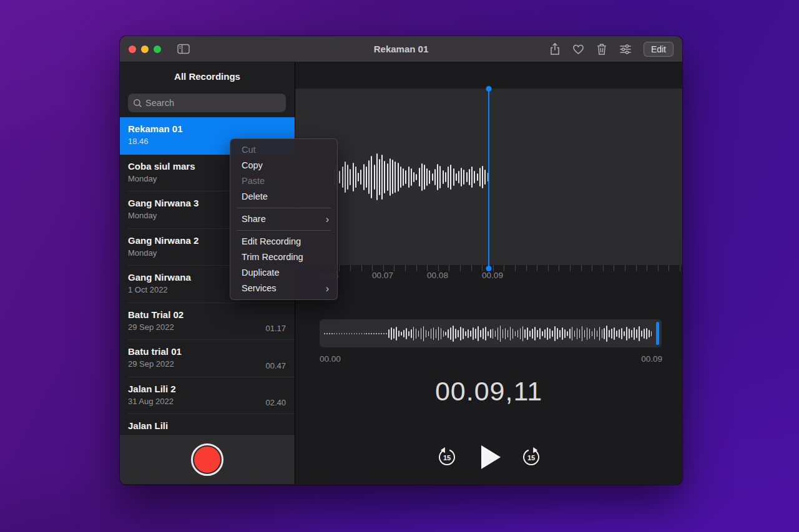  I want to click on play-button, so click(491, 457).